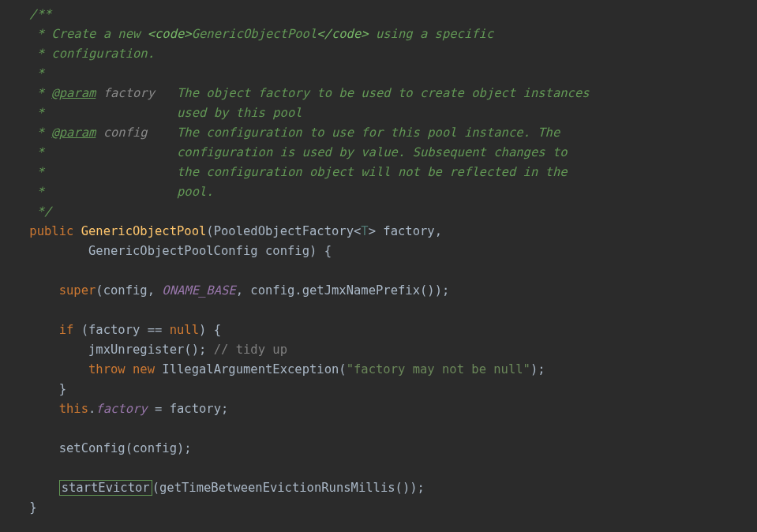 The image size is (757, 532). What do you see at coordinates (126, 133) in the screenshot?
I see `javadoc-param-name: config` at bounding box center [126, 133].